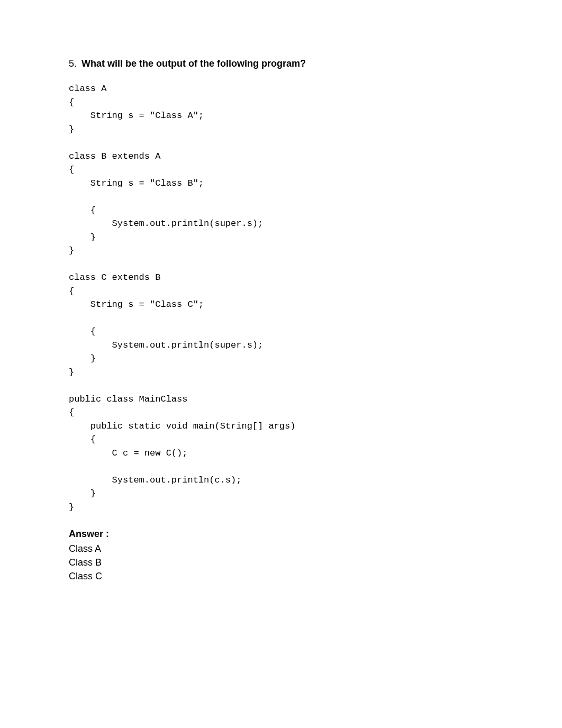  Describe the element at coordinates (281, 562) in the screenshot. I see `answer-line-2: Class B` at that location.